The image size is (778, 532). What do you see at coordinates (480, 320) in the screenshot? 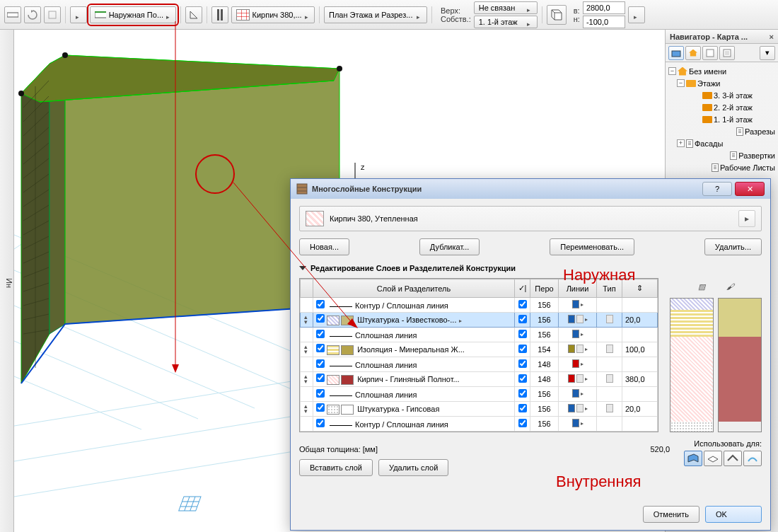
I see `layer-row: ▴▾ Штукатурка - Известково-... ▸156▸20,0` at bounding box center [480, 320].